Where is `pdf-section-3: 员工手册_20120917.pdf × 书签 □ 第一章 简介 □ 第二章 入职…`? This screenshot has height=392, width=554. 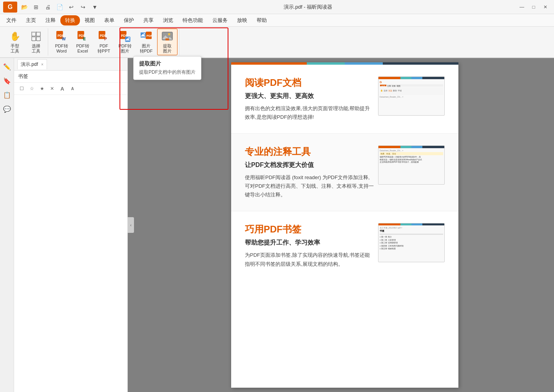
pdf-section-3: 员工手册_20120917.pdf × 书签 □ 第一章 简介 □ 第二章 入职… is located at coordinates (345, 245).